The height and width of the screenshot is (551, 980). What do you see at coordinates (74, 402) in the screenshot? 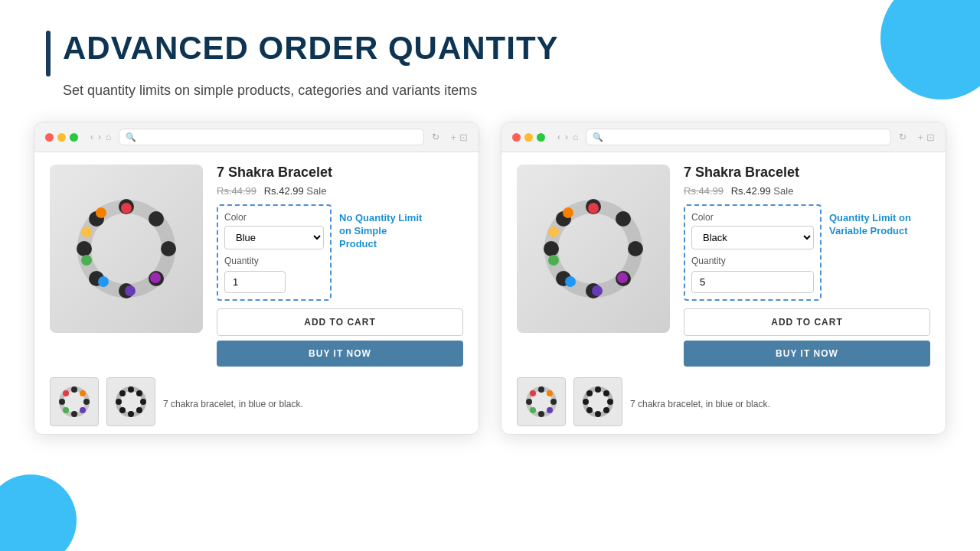
I see `thumbnail-1a` at bounding box center [74, 402].